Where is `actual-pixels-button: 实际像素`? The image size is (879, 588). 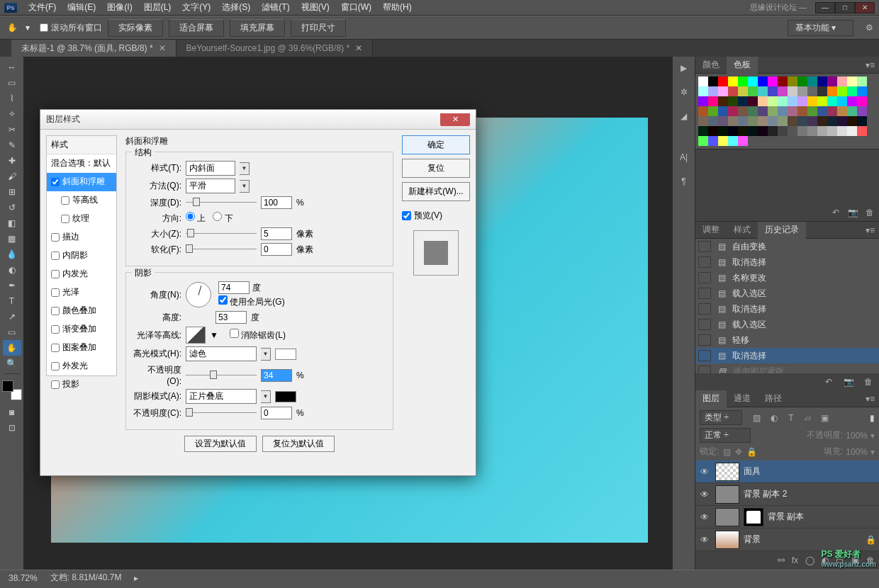 actual-pixels-button: 实际像素 is located at coordinates (135, 28).